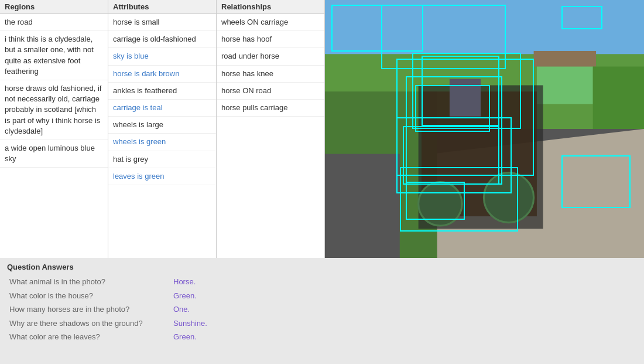 The height and width of the screenshot is (364, 644). What do you see at coordinates (162, 74) in the screenshot?
I see `attribute-item: horse is dark brown` at bounding box center [162, 74].